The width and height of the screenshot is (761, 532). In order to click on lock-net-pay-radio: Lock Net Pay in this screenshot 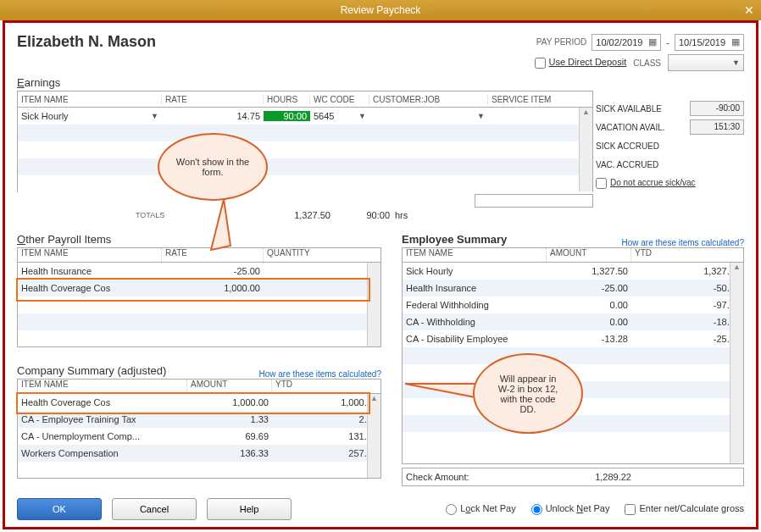, I will do `click(480, 509)`.